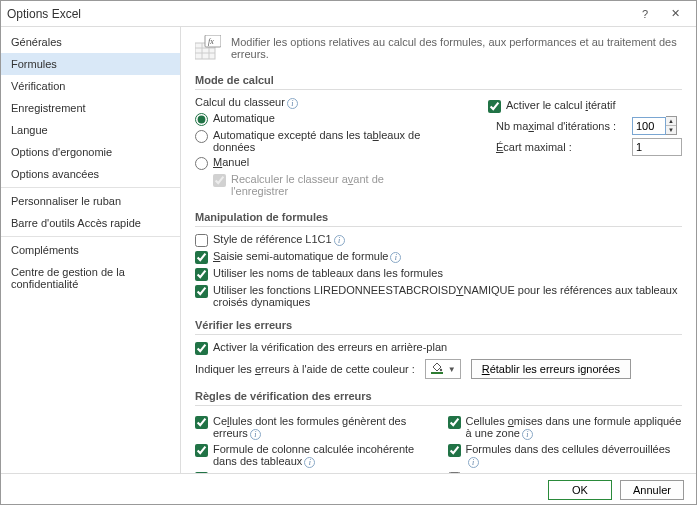 Image resolution: width=697 pixels, height=505 pixels. What do you see at coordinates (90, 86) in the screenshot?
I see `sidebar-item: Vérification` at bounding box center [90, 86].